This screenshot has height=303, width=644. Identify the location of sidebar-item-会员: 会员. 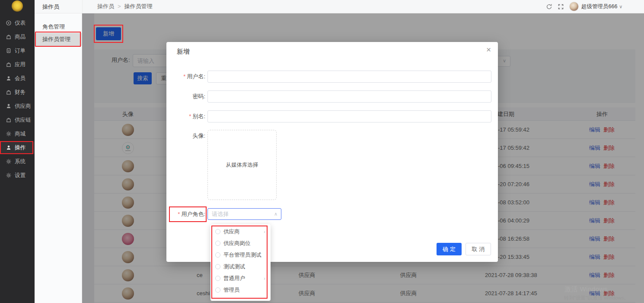
(17, 78).